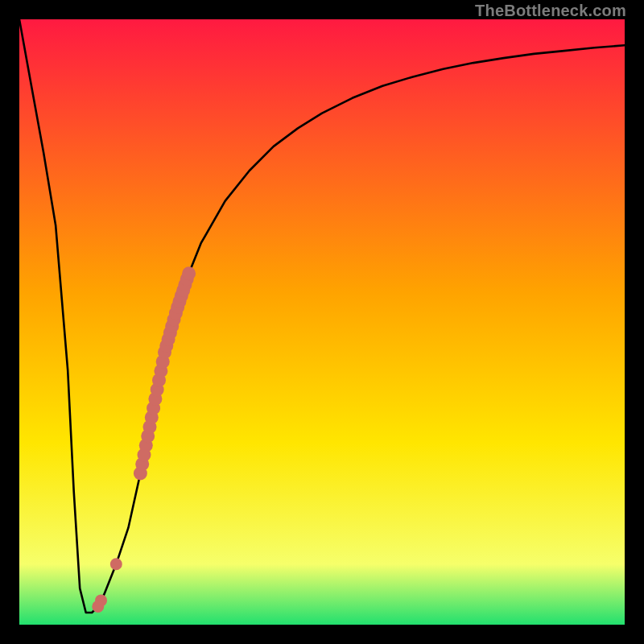 This screenshot has height=644, width=644. I want to click on highlight-dot, so click(188, 274).